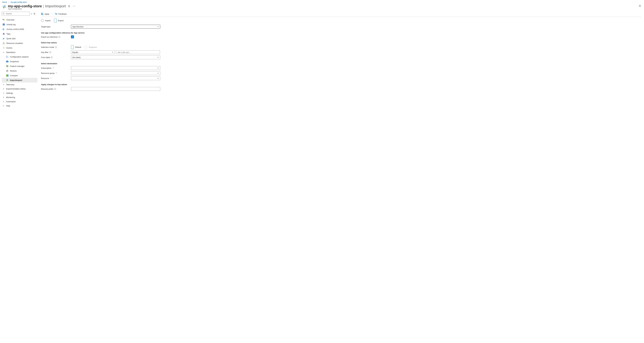 This screenshot has width=644, height=343. I want to click on sidebar-item-snapshots: Snapshots, so click(20, 61).